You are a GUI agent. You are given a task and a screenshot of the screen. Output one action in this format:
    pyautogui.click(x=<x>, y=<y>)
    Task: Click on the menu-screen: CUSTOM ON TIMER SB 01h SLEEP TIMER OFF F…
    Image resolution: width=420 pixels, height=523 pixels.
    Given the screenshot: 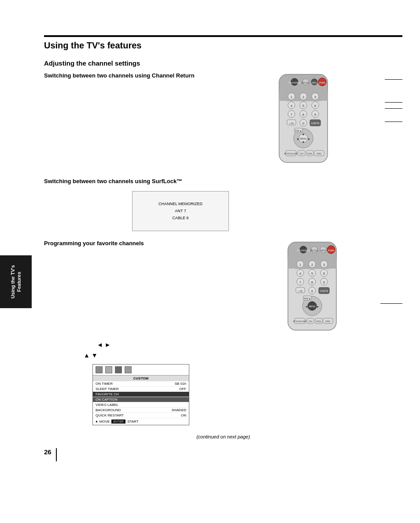 What is the action you would take?
    pyautogui.click(x=141, y=394)
    